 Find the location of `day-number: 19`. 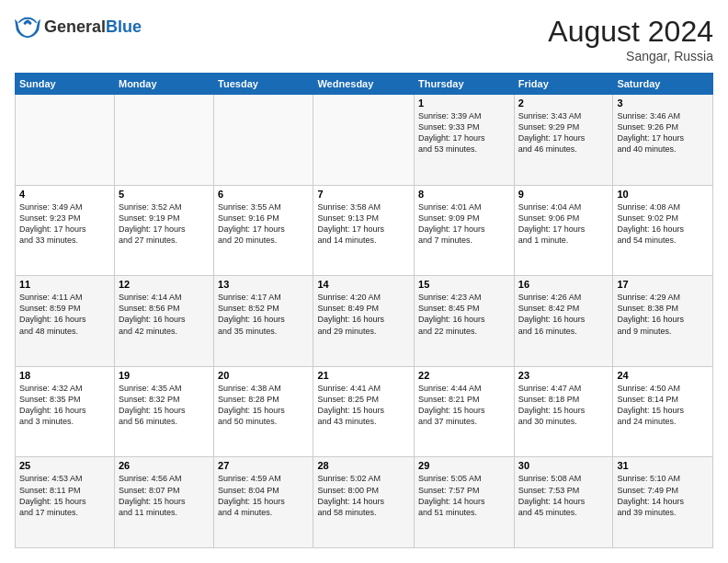

day-number: 19 is located at coordinates (164, 375).